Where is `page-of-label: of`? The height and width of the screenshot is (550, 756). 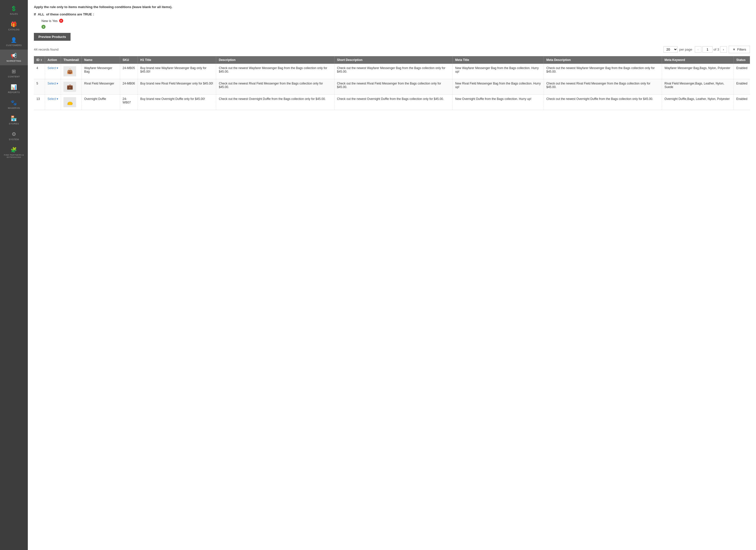 page-of-label: of is located at coordinates (715, 49).